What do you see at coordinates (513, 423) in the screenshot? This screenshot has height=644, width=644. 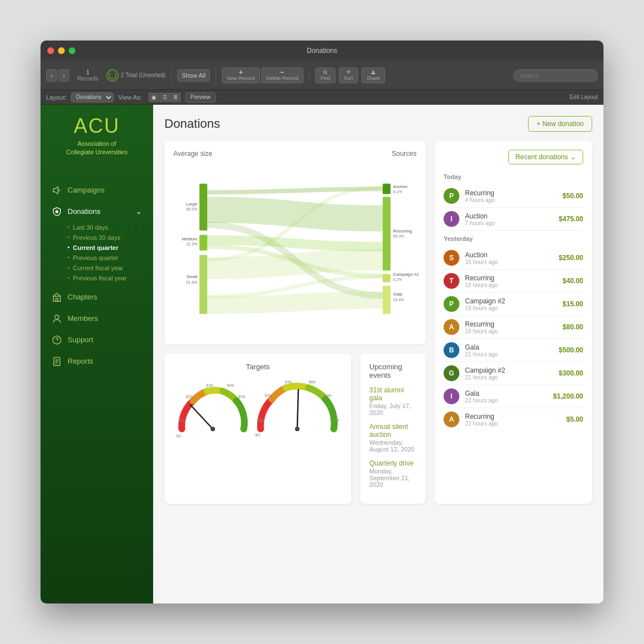 I see `donation-time: 23 hours ago` at bounding box center [513, 423].